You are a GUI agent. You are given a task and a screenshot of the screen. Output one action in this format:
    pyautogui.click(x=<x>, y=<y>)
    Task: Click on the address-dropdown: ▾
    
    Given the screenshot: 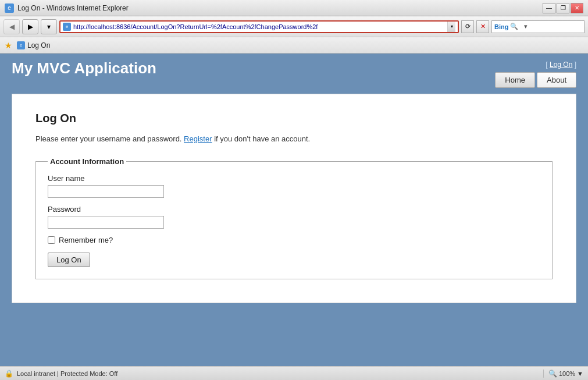 What is the action you would take?
    pyautogui.click(x=451, y=27)
    